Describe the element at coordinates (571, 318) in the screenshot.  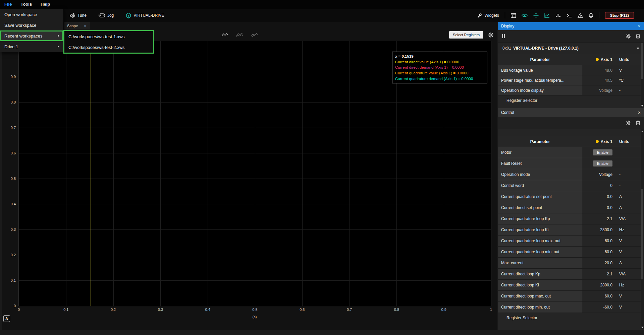
I see `control-register-selector-link: Register Selector` at that location.